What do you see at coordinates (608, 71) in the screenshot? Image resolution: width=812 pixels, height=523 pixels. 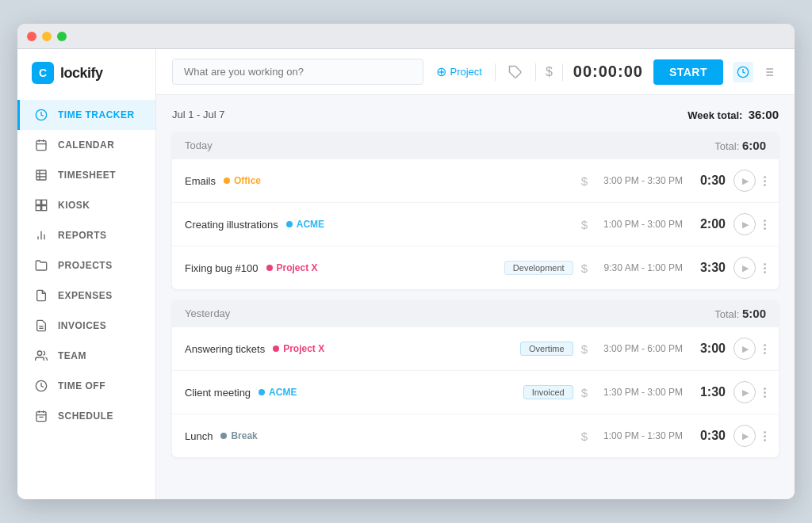 I see `timer-display: 00:00:00` at bounding box center [608, 71].